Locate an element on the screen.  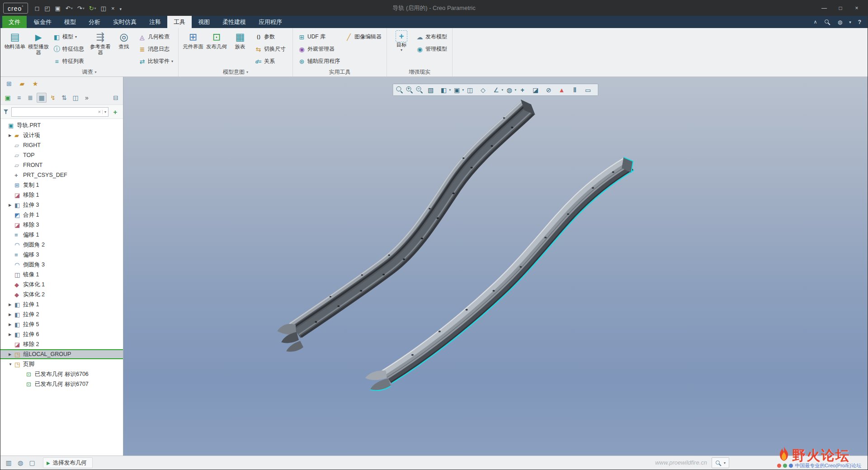
tab-flexible-modeling: 柔性建模 is located at coordinates (234, 22).